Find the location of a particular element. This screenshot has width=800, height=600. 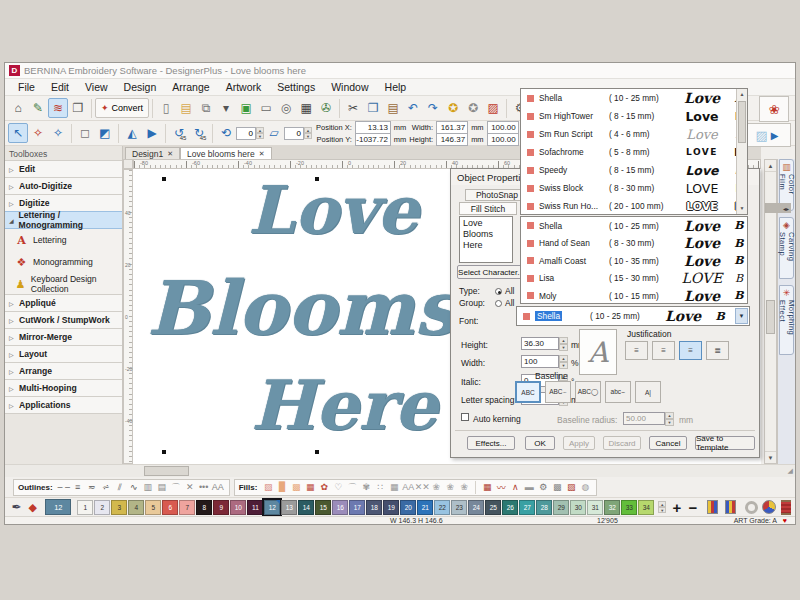

font-option-shella: Shella( 10 - 25 mm)LoveB is located at coordinates (634, 98).